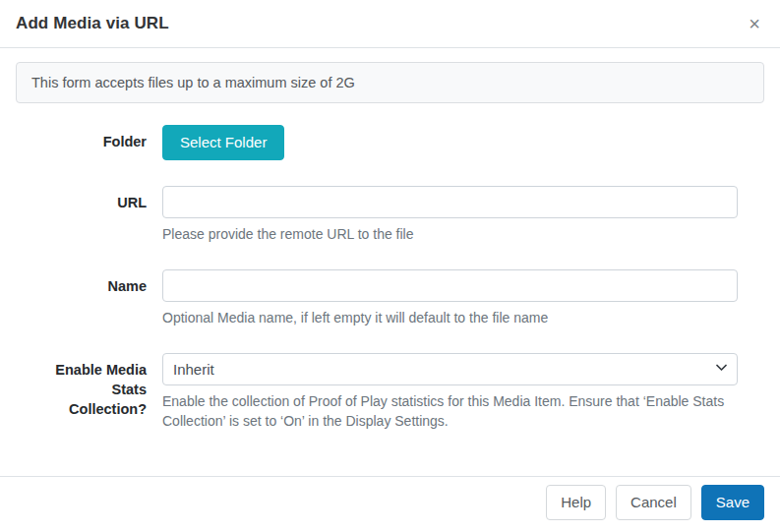  Describe the element at coordinates (653, 502) in the screenshot. I see `cancel-button: Cancel` at that location.